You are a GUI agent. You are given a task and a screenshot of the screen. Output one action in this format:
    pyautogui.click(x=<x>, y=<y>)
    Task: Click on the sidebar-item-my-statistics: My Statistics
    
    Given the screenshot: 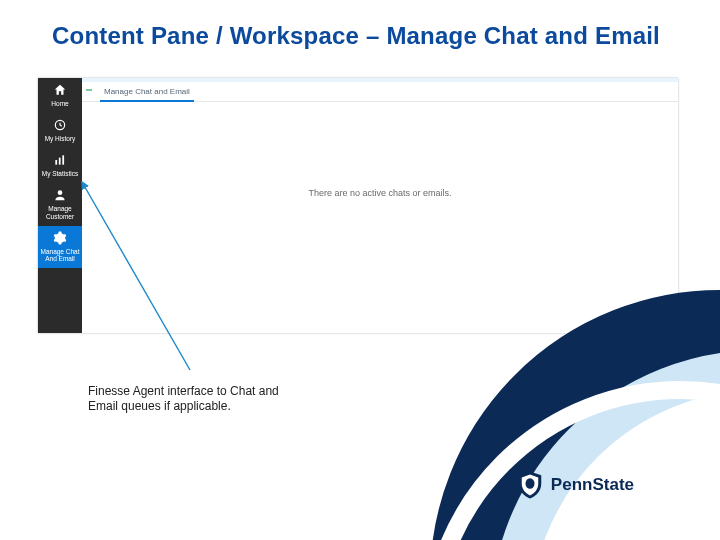 What is the action you would take?
    pyautogui.click(x=60, y=166)
    